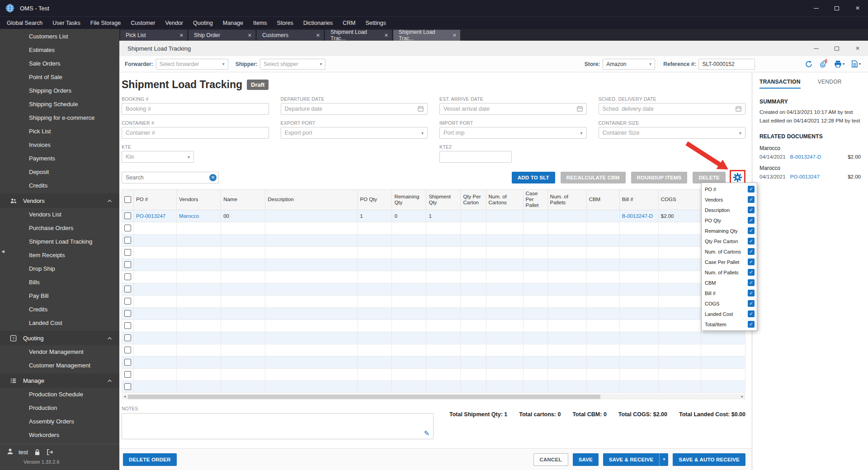  Describe the element at coordinates (679, 200) in the screenshot. I see `column-header-cogs: COGS` at that location.